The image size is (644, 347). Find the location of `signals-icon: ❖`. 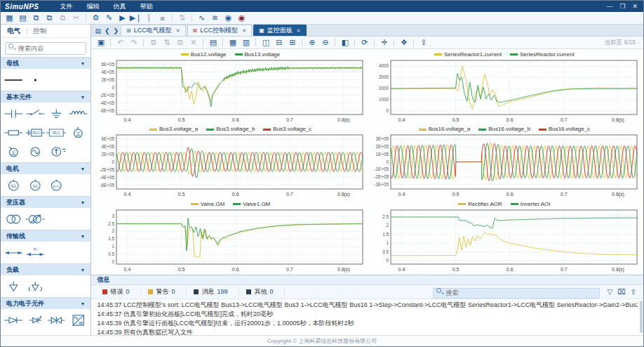

signals-icon: ❖ is located at coordinates (404, 42).